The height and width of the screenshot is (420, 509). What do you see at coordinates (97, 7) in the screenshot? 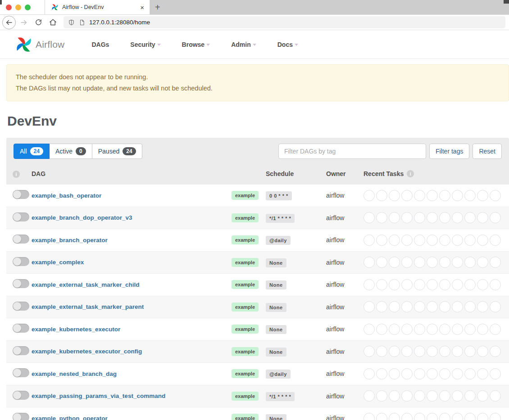
I see `browser-tab: Airflow - DevEnv ×` at bounding box center [97, 7].